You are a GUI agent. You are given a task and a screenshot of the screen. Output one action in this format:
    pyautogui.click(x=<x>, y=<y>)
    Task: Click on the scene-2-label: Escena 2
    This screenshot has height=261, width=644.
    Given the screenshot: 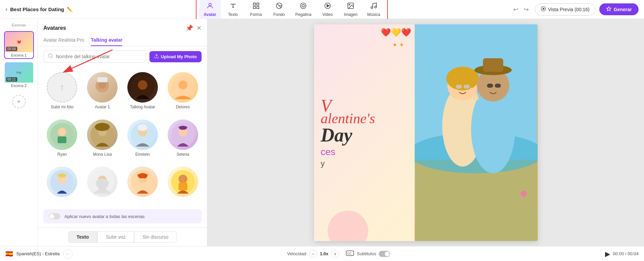 What is the action you would take?
    pyautogui.click(x=19, y=86)
    